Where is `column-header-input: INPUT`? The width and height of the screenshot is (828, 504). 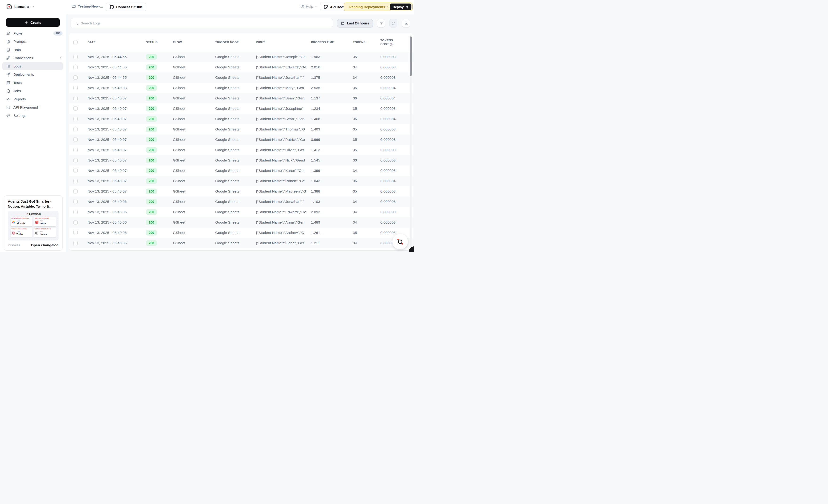 column-header-input: INPUT is located at coordinates (284, 42).